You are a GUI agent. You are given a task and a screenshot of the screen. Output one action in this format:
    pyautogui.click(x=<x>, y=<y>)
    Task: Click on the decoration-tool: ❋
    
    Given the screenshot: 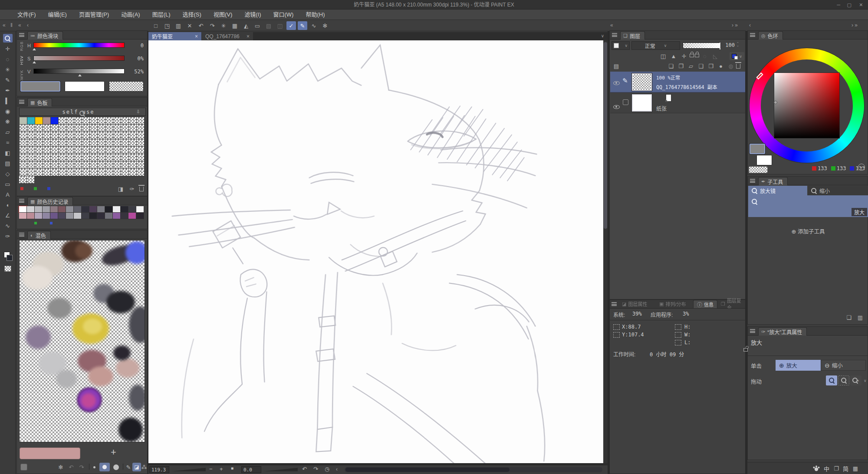 What is the action you would take?
    pyautogui.click(x=8, y=122)
    